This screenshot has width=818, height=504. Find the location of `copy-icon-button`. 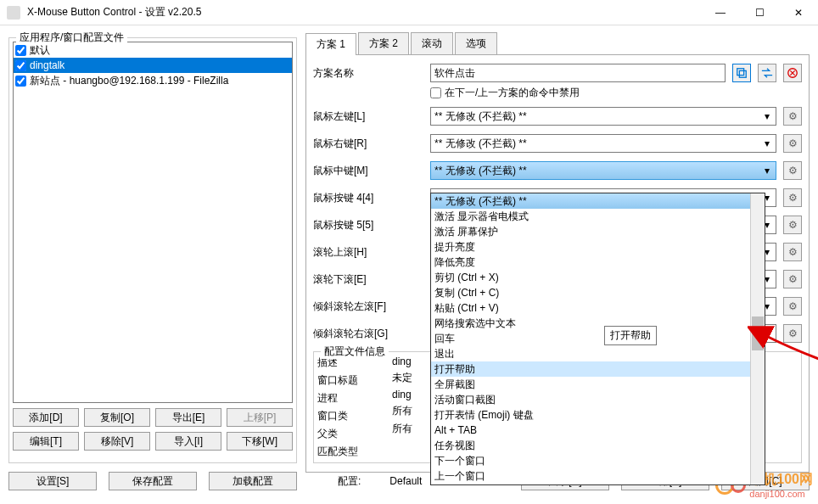

copy-icon-button is located at coordinates (742, 73).